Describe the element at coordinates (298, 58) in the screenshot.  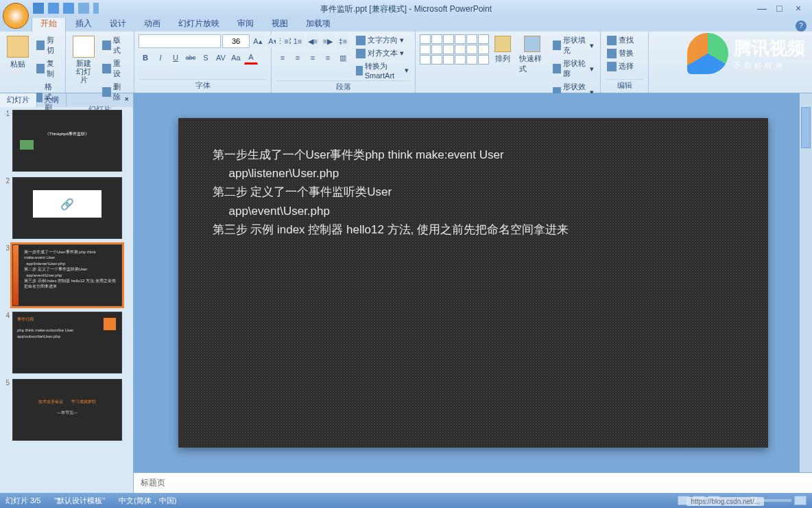
I see `align-center-button: ≡` at that location.